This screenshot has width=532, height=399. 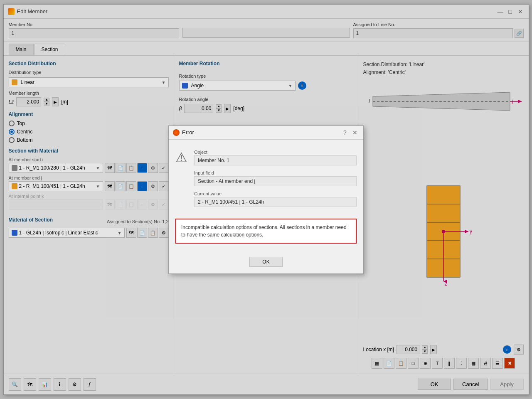 What do you see at coordinates (345, 133) in the screenshot?
I see `dialog-help-button: ?` at bounding box center [345, 133].